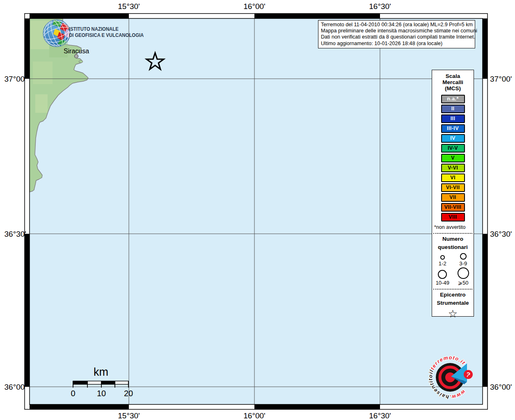 The image size is (515, 420). Describe the element at coordinates (453, 158) in the screenshot. I see `intensity-scale: n.a.* II III III-IV IV IV-V V V-VI VI VI…` at that location.